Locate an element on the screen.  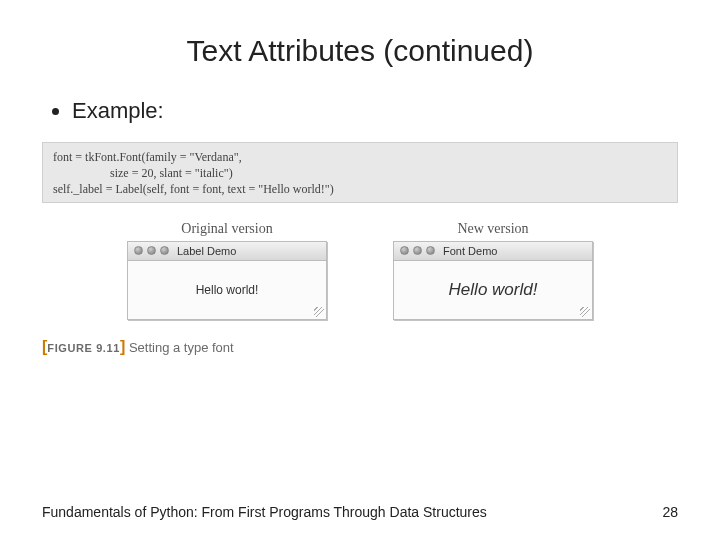
window-title: Font Demo is located at coordinates (470, 251).